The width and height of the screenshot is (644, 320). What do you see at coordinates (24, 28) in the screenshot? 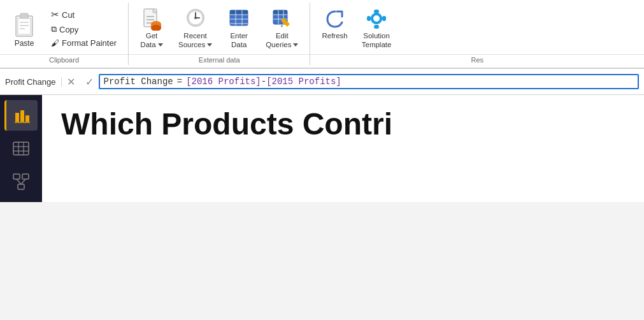
I see `paste-button: Paste` at bounding box center [24, 28].